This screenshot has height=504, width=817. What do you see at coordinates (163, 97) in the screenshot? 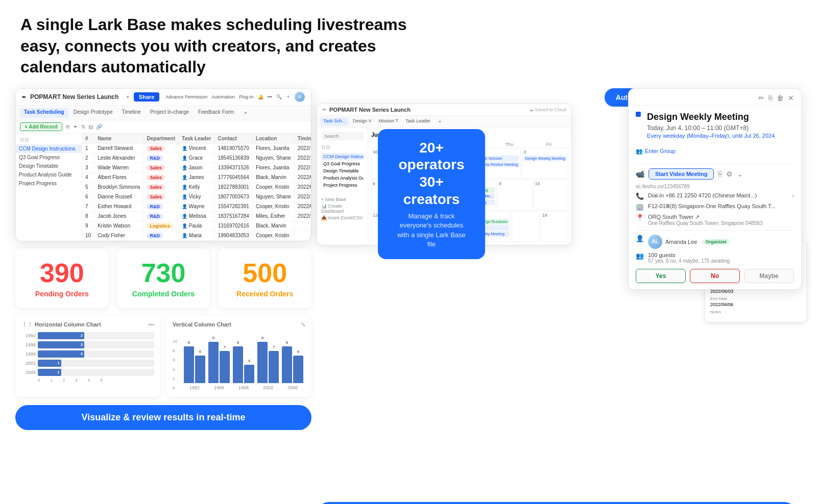
I see `lark-topbar: ⬅ POPMART New Series Launch ★ Share Adva…` at bounding box center [163, 97].